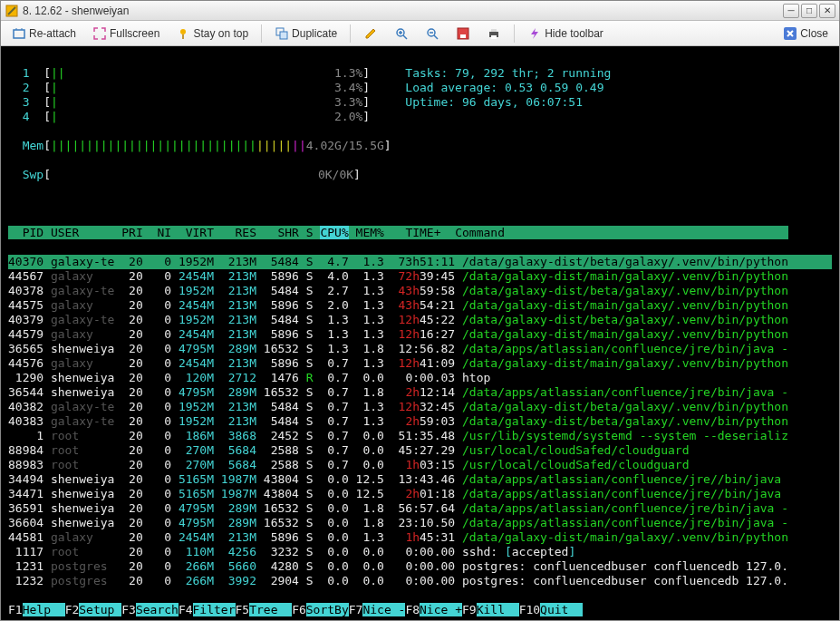 This screenshot has height=621, width=840. What do you see at coordinates (432, 34) in the screenshot?
I see `zoom-out-icon` at bounding box center [432, 34].